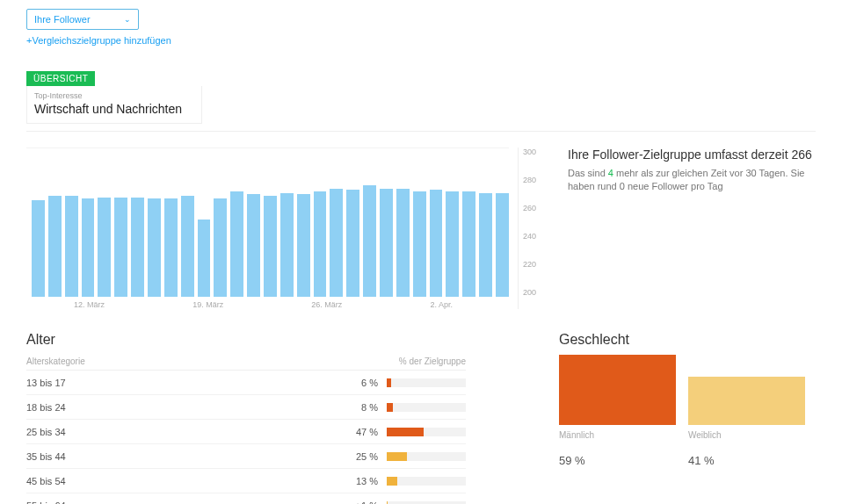 Image resolution: width=842 pixels, height=504 pixels. What do you see at coordinates (246, 340) in the screenshot?
I see `age-title: Alter` at bounding box center [246, 340].